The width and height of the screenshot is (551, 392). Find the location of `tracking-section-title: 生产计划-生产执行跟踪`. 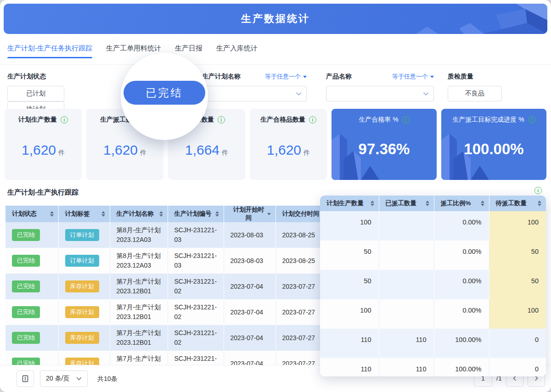

tracking-section-title: 生产计划-生产执行跟踪 is located at coordinates (43, 193).